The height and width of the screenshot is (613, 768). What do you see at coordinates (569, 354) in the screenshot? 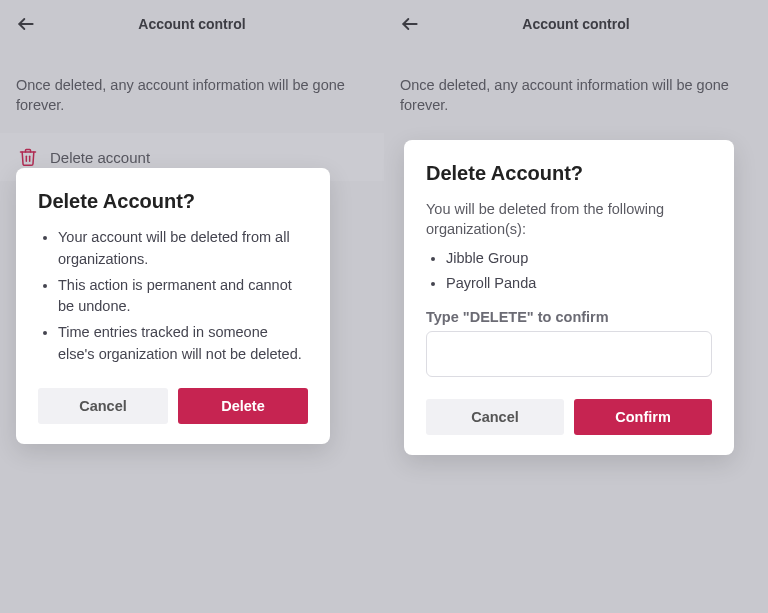
I see `confirm-input` at bounding box center [569, 354].